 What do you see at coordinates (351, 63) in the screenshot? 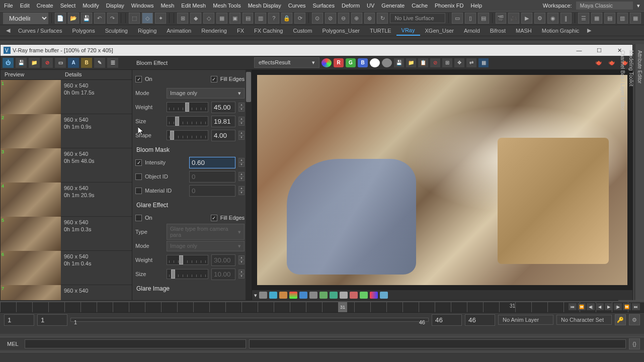
I see `green-channel-button: G` at bounding box center [351, 63].